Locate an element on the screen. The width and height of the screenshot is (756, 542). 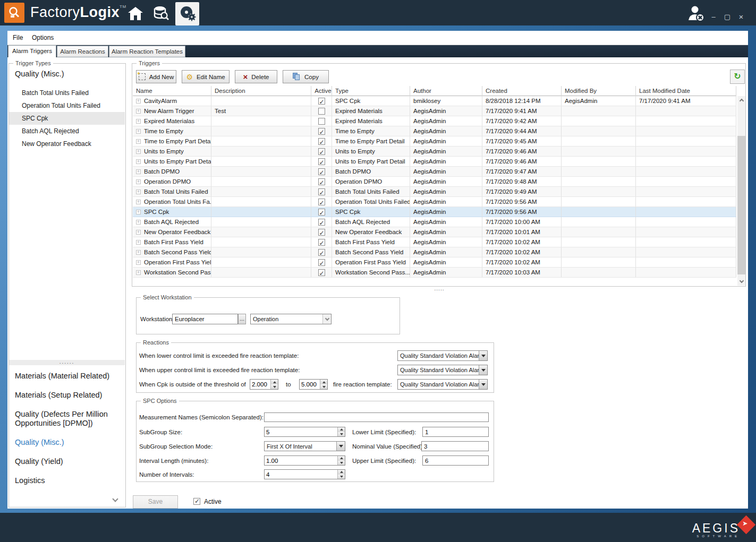
category-materials-setup-related-: Materials (Setup Related) is located at coordinates (67, 395).